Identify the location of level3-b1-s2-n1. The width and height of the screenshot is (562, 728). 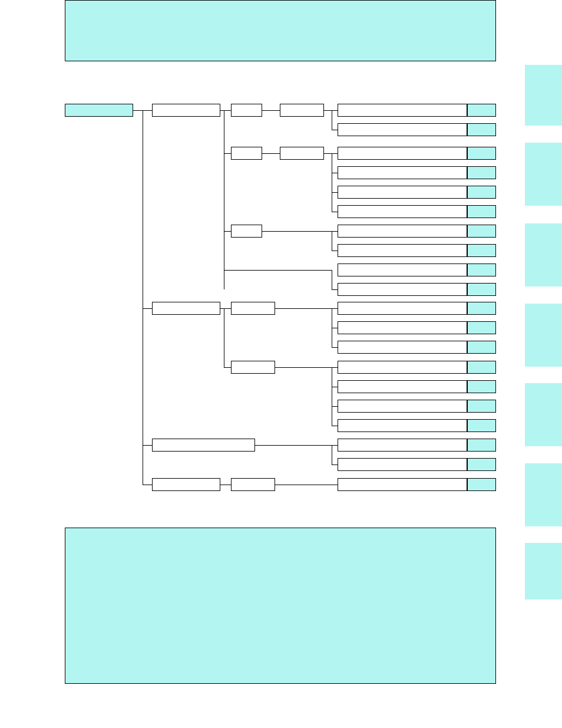
(246, 153).